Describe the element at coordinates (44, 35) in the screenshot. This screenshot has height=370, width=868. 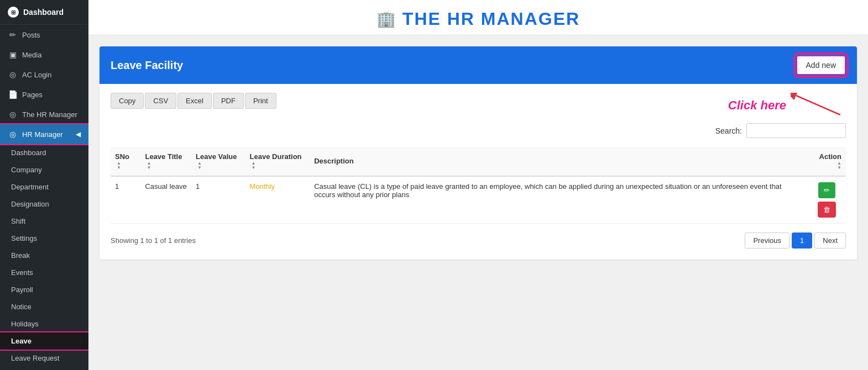
I see `sidebar-item-posts: ✏ Posts` at that location.